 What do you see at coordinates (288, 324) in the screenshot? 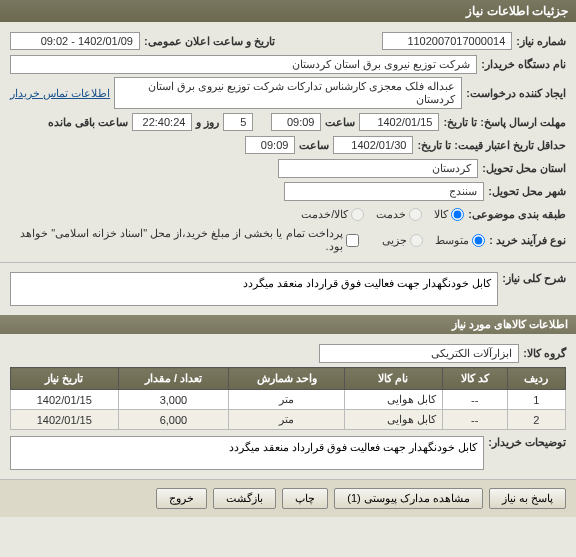
I see `items-header: اطلاعات کالاهای مورد نیاز` at bounding box center [288, 324].